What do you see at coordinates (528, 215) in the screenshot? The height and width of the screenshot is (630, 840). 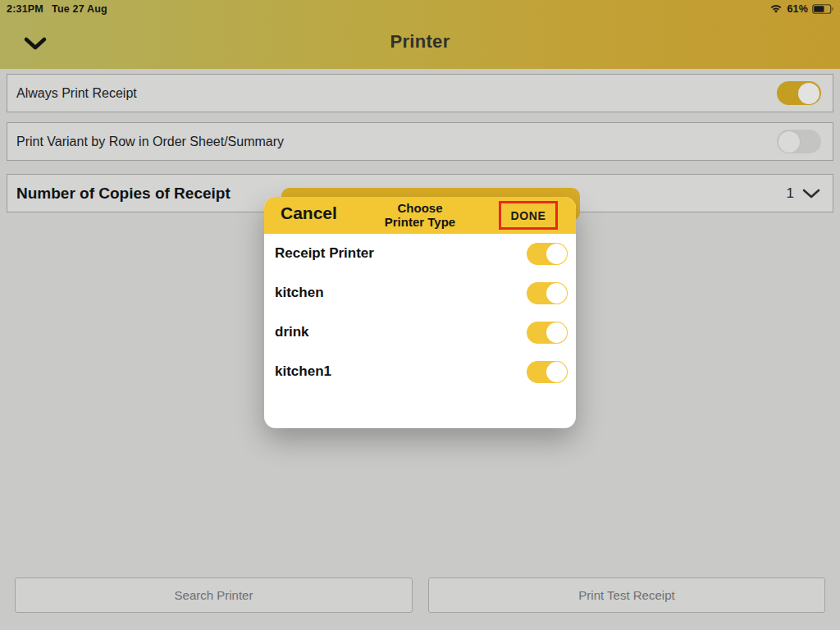 I see `done-button-highlight-box: DONE` at bounding box center [528, 215].